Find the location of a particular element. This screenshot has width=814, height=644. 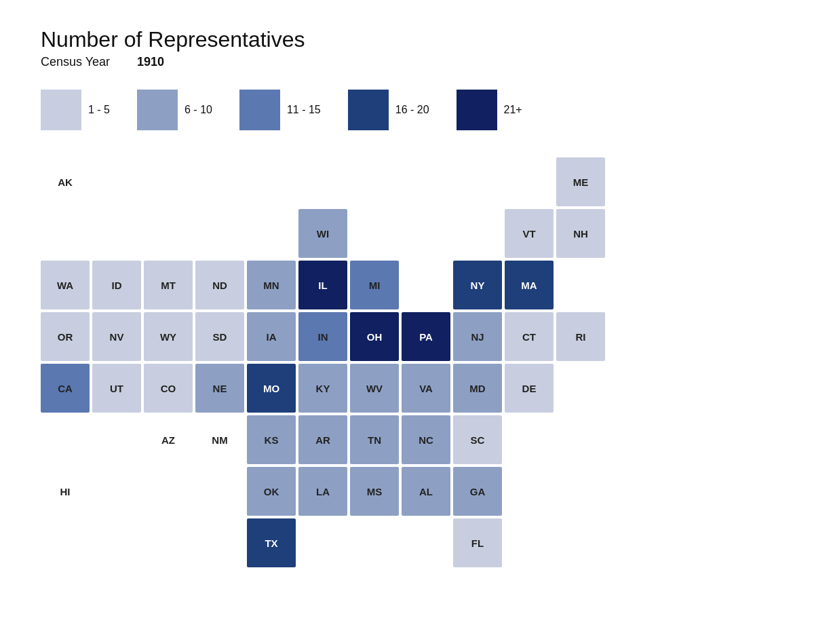

state-wa: WA is located at coordinates (65, 285).